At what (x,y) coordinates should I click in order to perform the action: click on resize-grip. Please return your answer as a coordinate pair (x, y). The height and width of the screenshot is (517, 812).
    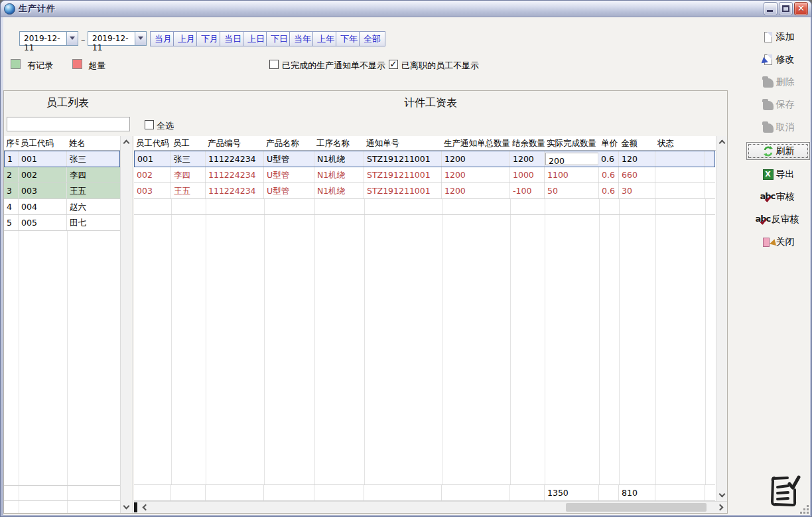
    Looking at the image, I should click on (804, 509).